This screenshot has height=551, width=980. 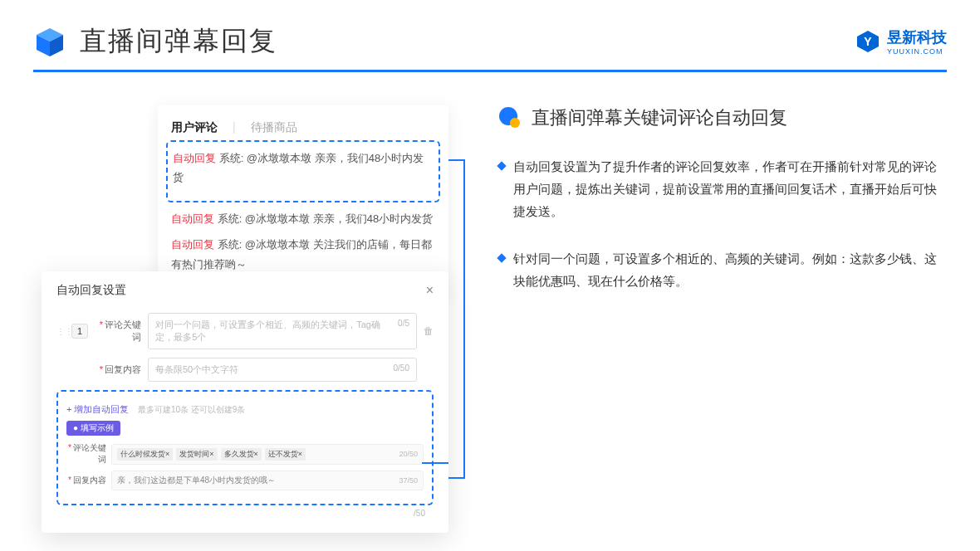 What do you see at coordinates (917, 37) in the screenshot?
I see `brand-name: 昱新科技` at bounding box center [917, 37].